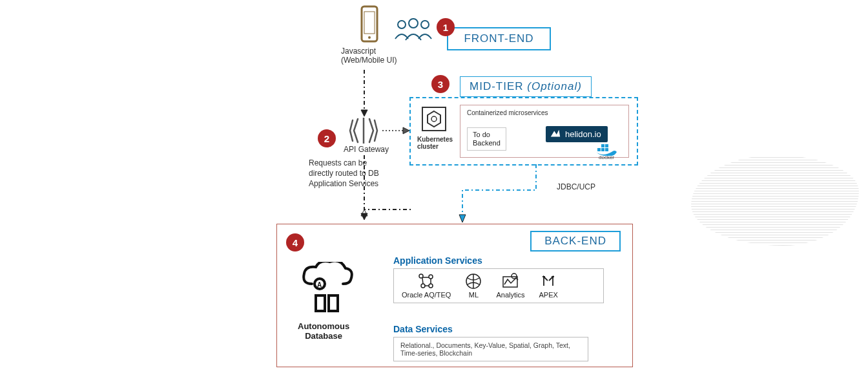  I want to click on data-services-heading: Data Services, so click(423, 329).